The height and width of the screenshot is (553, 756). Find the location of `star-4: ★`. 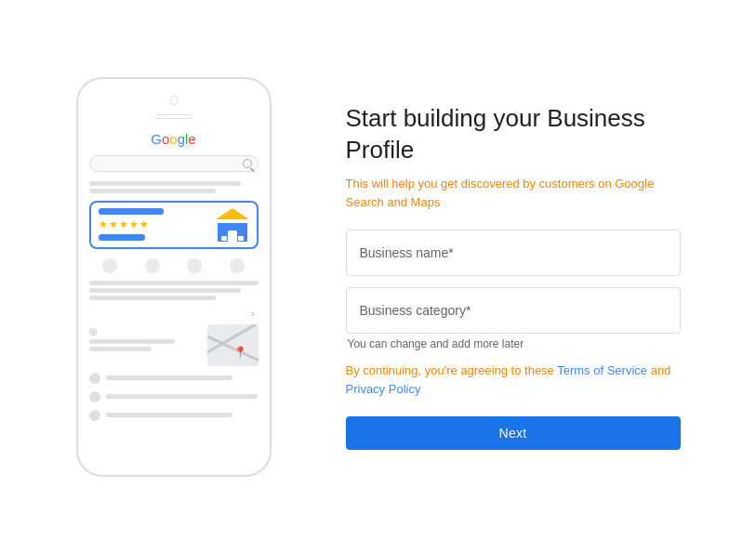

star-4: ★ is located at coordinates (134, 225).